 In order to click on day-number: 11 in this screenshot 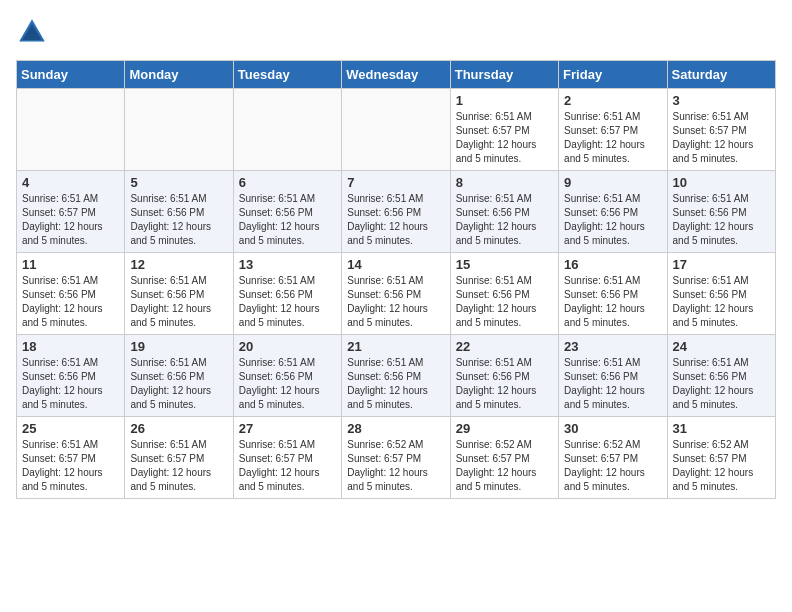, I will do `click(70, 264)`.